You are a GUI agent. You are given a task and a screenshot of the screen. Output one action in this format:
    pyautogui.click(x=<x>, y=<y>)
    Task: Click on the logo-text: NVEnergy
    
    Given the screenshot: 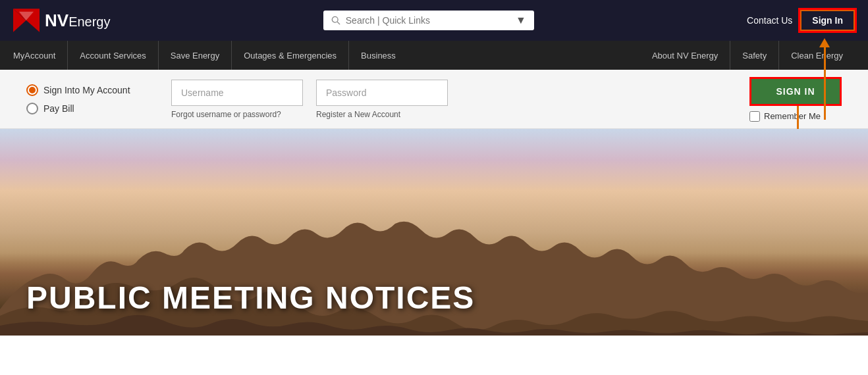 What is the action you would take?
    pyautogui.click(x=78, y=21)
    